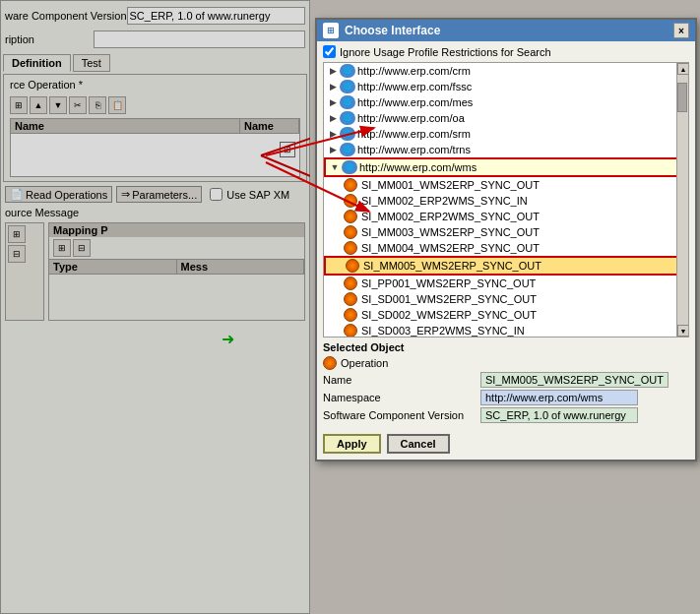 This screenshot has height=614, width=700. Describe the element at coordinates (333, 71) in the screenshot. I see `tree-arrow-crm: ▶` at that location.